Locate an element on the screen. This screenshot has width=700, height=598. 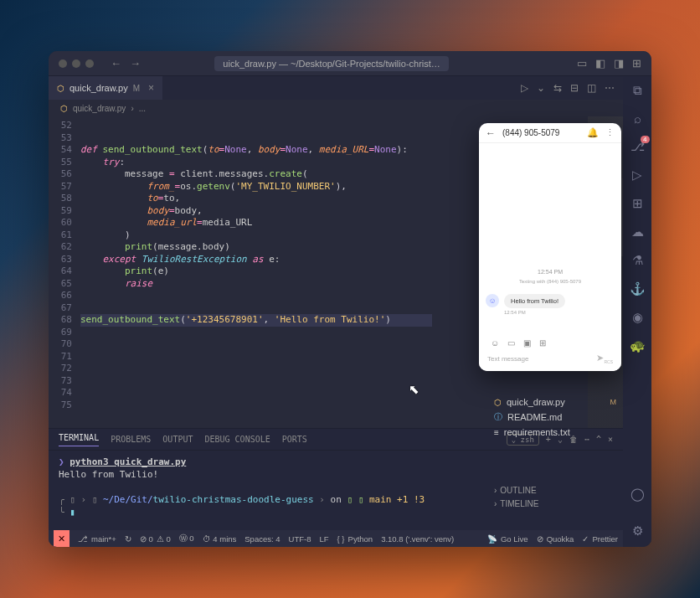
layout-side-icon: ◧ is located at coordinates (600, 64).